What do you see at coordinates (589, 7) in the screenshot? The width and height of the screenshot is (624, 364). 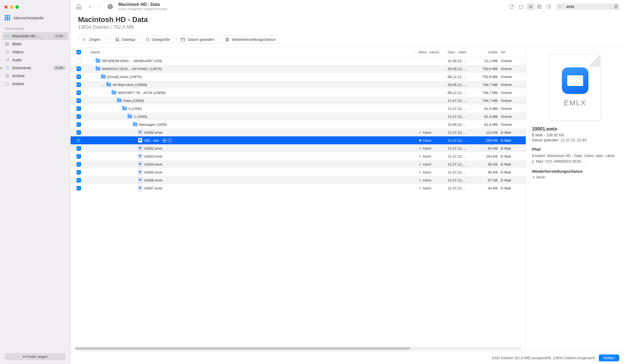 I see `search-input` at bounding box center [589, 7].